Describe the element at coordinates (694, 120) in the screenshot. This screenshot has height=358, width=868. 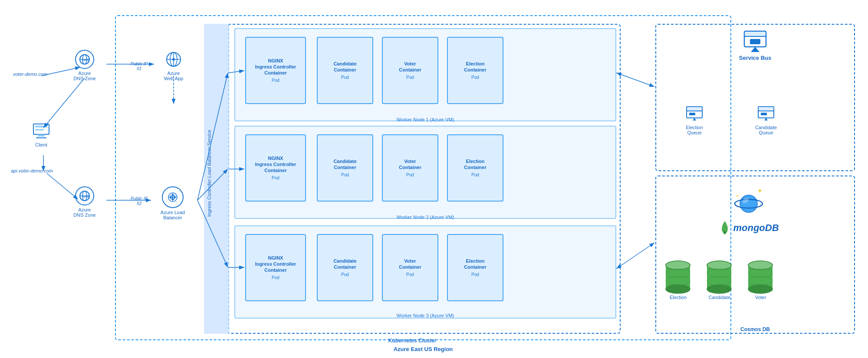
I see `election-queue: Election Queue` at that location.